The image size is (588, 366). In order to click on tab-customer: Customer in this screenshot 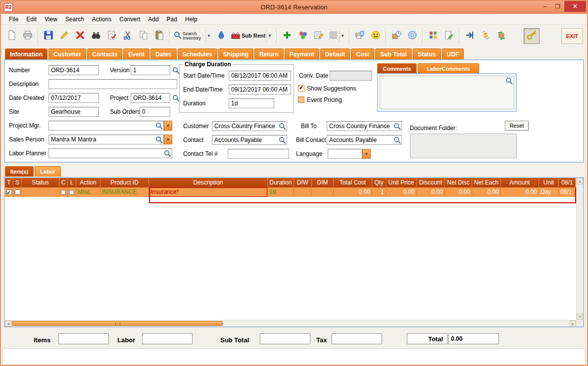, I will do `click(67, 54)`.